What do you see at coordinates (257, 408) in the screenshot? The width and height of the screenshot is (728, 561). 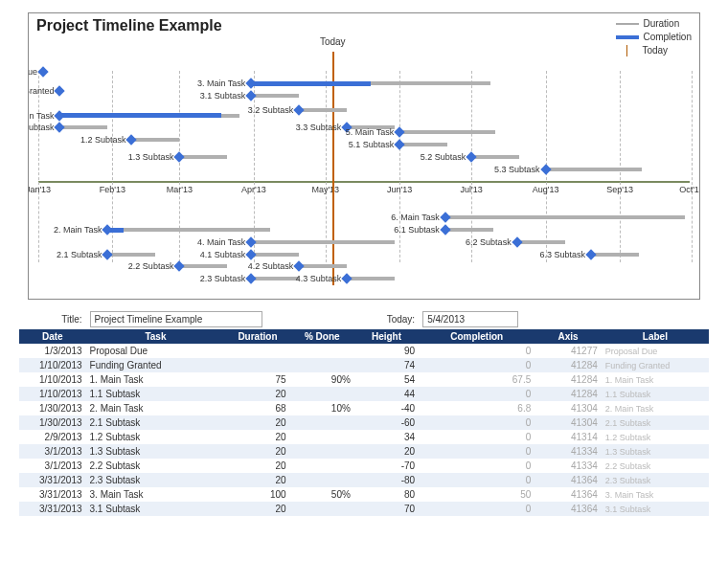 I see `cell-duration: 68` at bounding box center [257, 408].